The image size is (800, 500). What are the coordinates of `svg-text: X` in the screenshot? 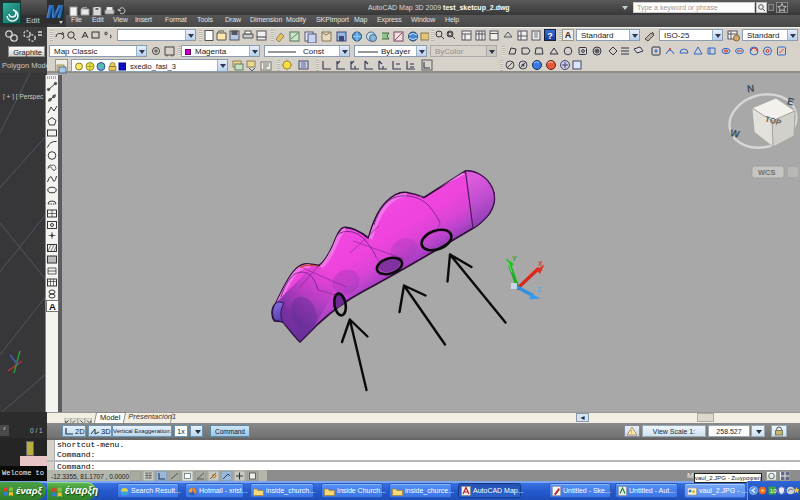 It's located at (540, 264).